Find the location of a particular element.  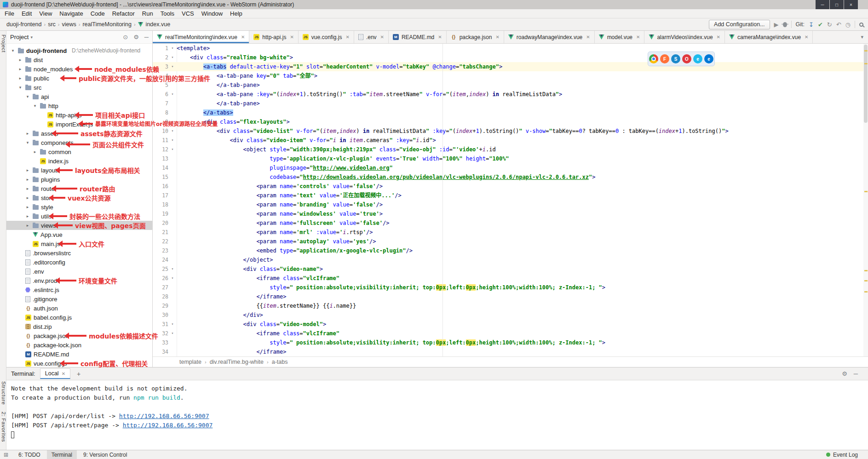

code-line-30: 30 </div> is located at coordinates (508, 315).